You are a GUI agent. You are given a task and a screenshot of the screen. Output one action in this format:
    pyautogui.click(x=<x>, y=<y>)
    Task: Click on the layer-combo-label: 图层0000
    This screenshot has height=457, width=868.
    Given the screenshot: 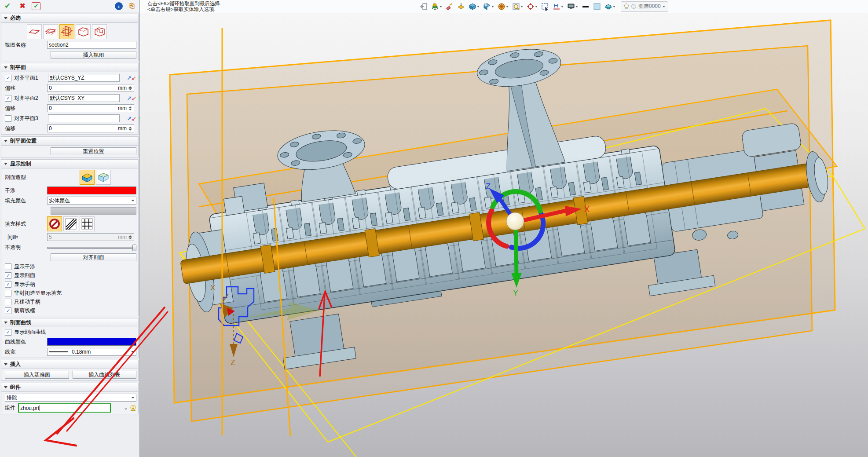 What is the action you would take?
    pyautogui.click(x=649, y=6)
    